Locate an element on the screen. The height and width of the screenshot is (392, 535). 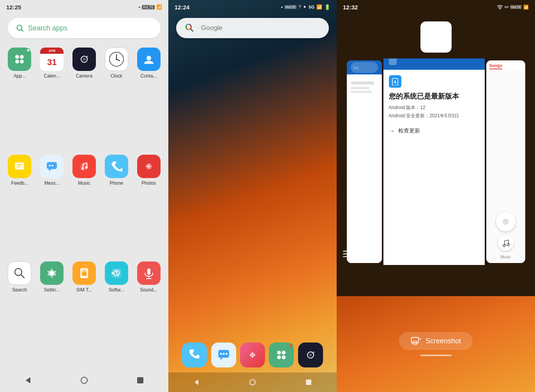
status-bar-1: 12:25 ▪ VoLTE 📶 is located at coordinates (84, 7).